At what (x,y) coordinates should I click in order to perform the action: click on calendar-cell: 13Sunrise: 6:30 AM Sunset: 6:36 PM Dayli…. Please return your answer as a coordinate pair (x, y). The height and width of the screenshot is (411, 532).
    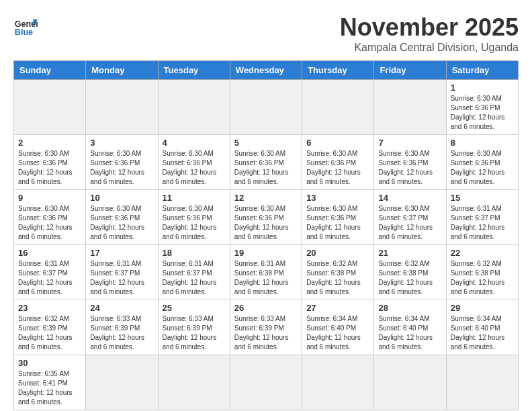
    Looking at the image, I should click on (339, 218).